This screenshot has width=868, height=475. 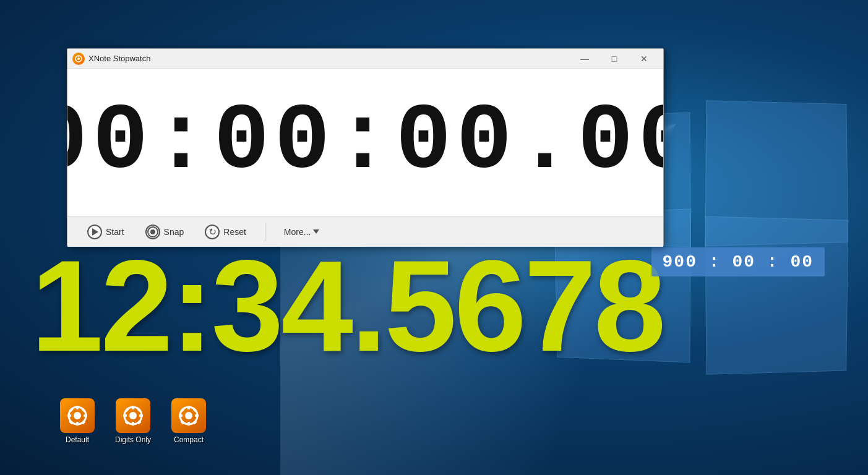 What do you see at coordinates (298, 232) in the screenshot?
I see `more-label: More...` at bounding box center [298, 232].